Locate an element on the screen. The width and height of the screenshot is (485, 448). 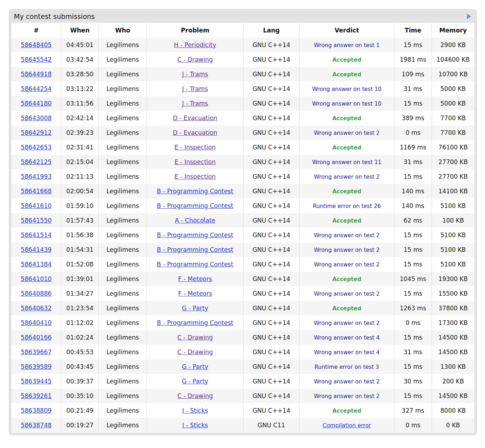
submission-id-link: 58643008 is located at coordinates (36, 118).